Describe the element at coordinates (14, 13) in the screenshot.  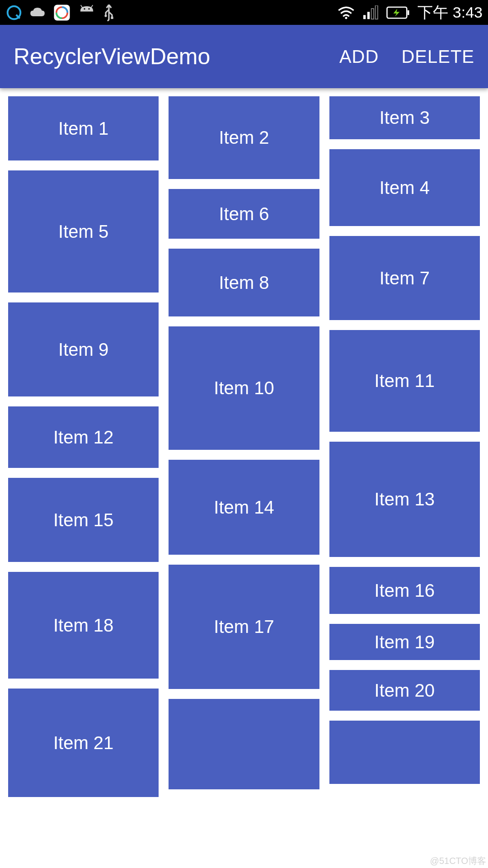
I see `qiyi-icon` at that location.